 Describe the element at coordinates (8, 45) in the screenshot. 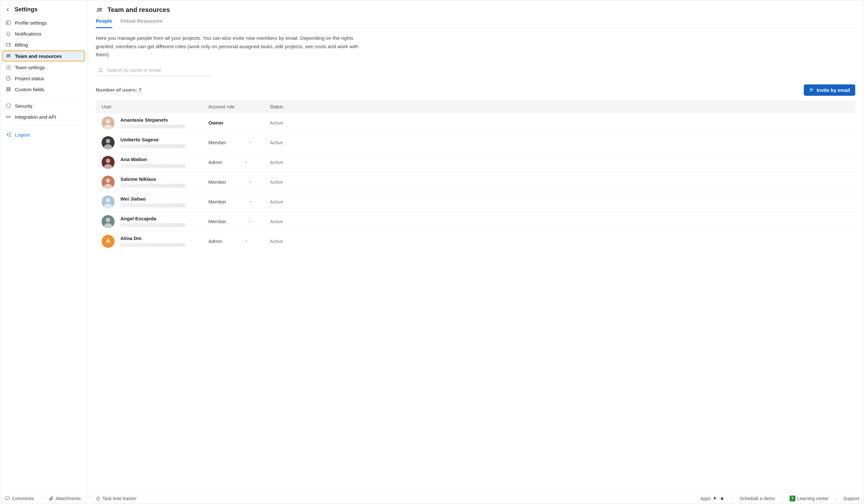

I see `wallet-icon` at that location.